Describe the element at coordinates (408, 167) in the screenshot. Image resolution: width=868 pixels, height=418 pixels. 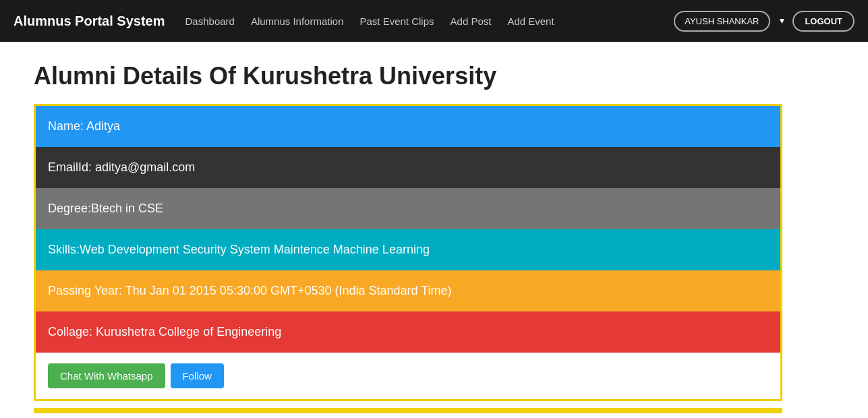
I see `alumni-email-row: EmailId: aditya@gmail.com` at that location.